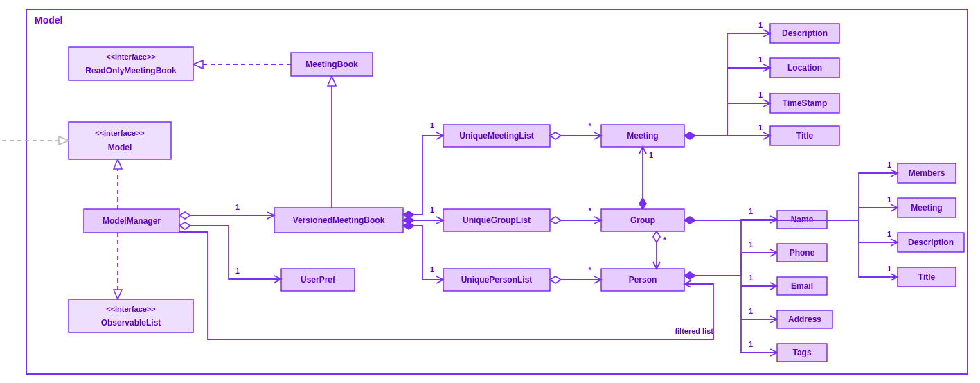 The height and width of the screenshot is (383, 980). I want to click on class-title-meeting: Title, so click(805, 136).